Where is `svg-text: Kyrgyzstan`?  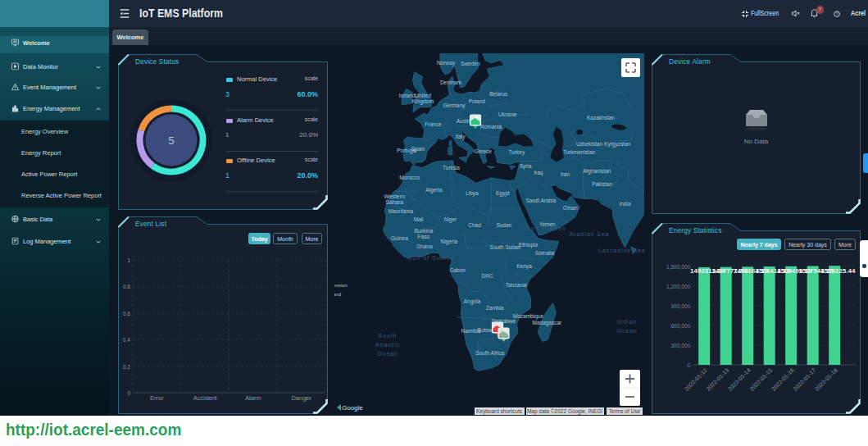 svg-text: Kyrgyzstan is located at coordinates (618, 144).